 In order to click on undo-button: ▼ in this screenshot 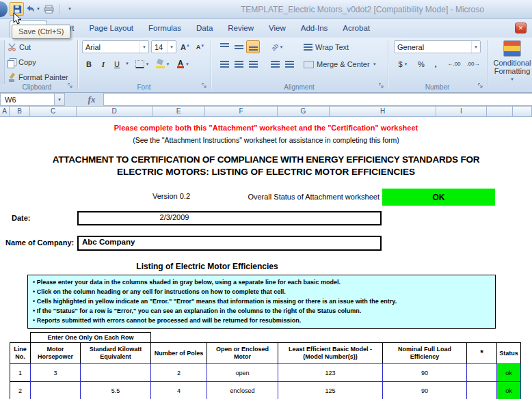, I will do `click(33, 9)`.